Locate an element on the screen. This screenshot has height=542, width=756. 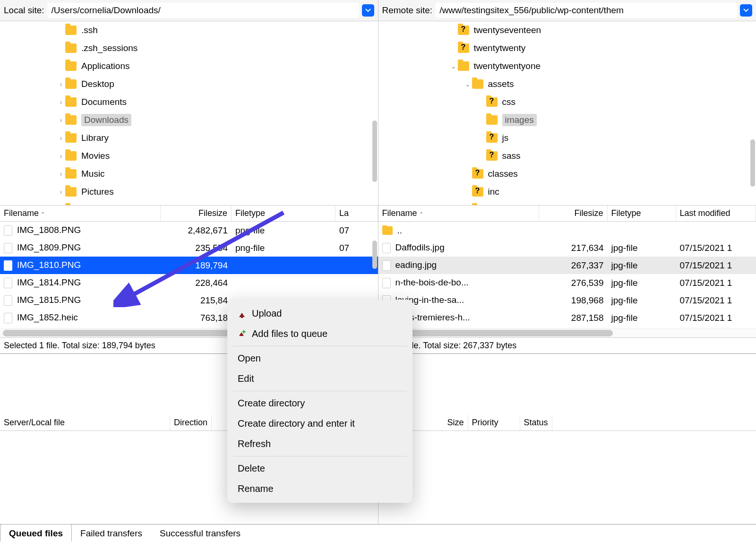
file-name: IMG_1814.PNG is located at coordinates (49, 283).